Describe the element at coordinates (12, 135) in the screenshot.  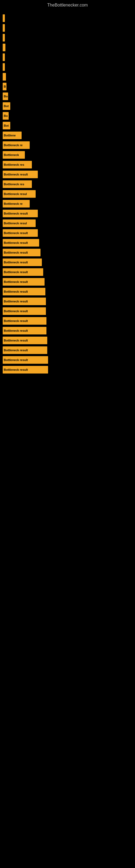
I see `bar-item: Bottlene` at that location.